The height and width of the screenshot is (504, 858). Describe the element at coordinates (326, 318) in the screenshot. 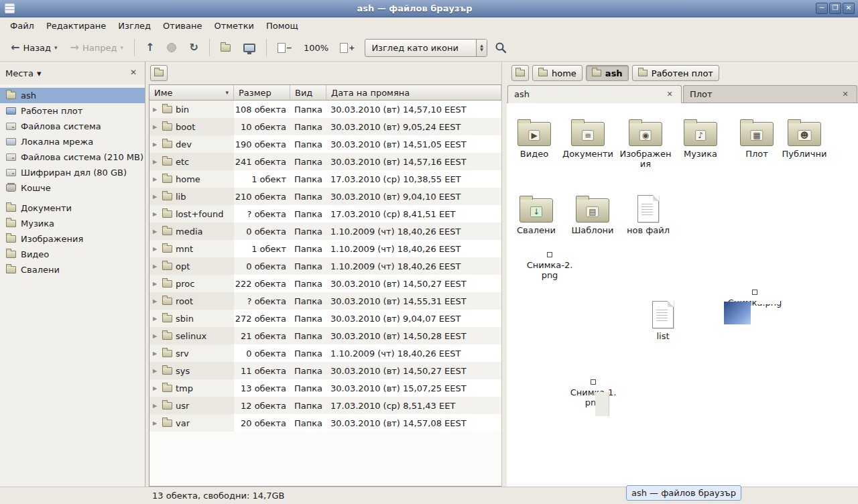

I see `file-row: ▶ sbin 272 обекта Папка 30.03.2010 (вт) …` at that location.